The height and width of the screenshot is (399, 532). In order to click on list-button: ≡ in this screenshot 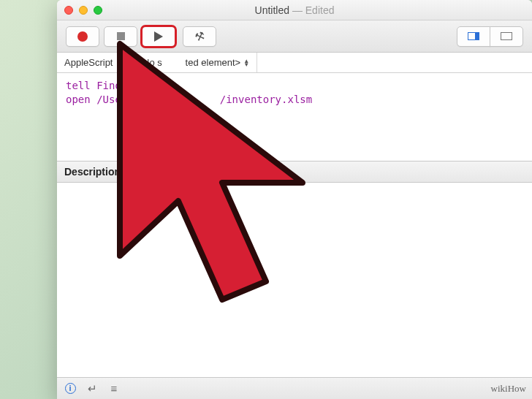, I will do `click(114, 389)`.